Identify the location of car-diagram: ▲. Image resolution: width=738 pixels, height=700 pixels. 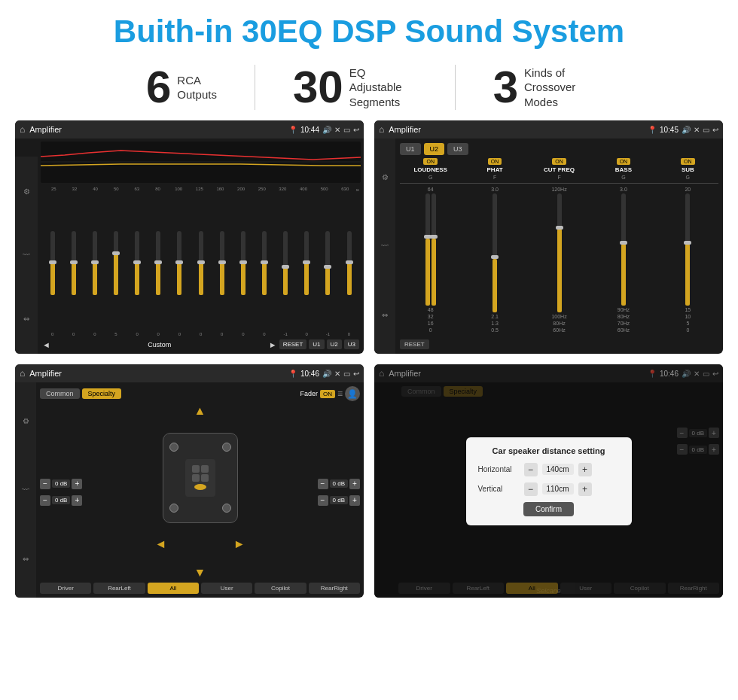
(200, 492).